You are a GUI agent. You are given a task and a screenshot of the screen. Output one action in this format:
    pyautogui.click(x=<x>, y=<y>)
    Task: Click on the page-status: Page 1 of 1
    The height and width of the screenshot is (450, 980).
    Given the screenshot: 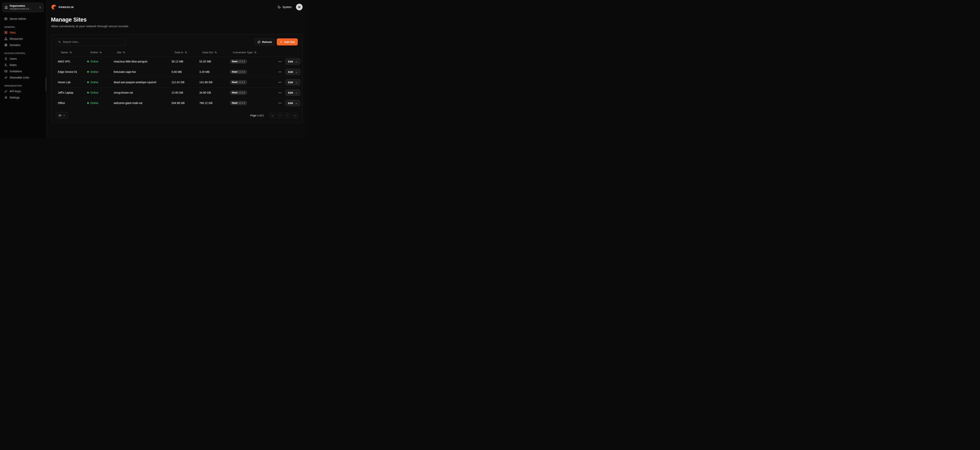 What is the action you would take?
    pyautogui.click(x=257, y=116)
    